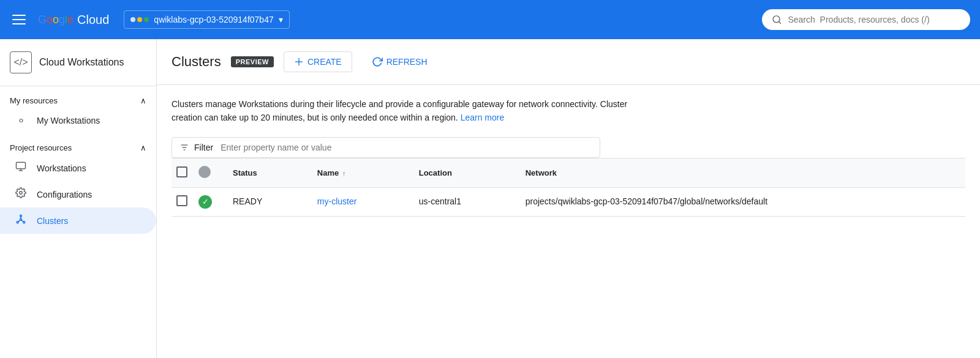 Image resolution: width=980 pixels, height=358 pixels. I want to click on sidebar-service-header: </> Cloud Workstations, so click(78, 62).